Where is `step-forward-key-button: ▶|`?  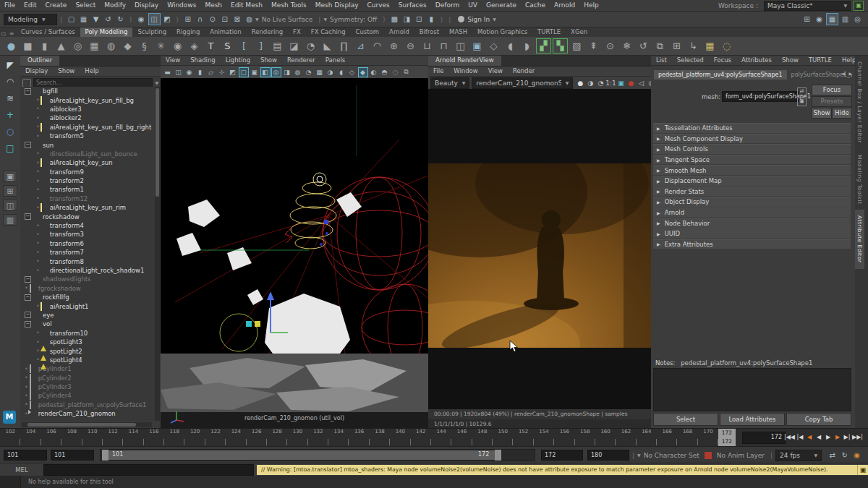
step-forward-key-button: ▶| is located at coordinates (847, 437).